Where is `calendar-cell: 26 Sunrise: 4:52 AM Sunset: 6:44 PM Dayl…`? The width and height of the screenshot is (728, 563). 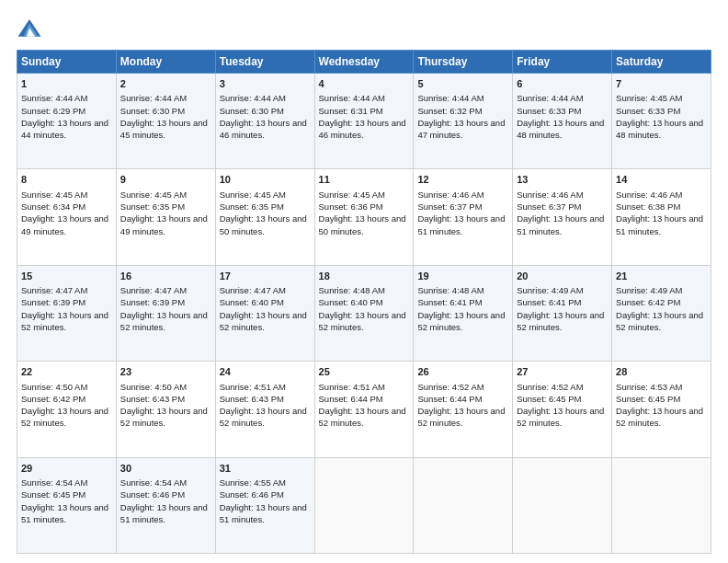
calendar-cell: 26 Sunrise: 4:52 AM Sunset: 6:44 PM Dayl… is located at coordinates (463, 409).